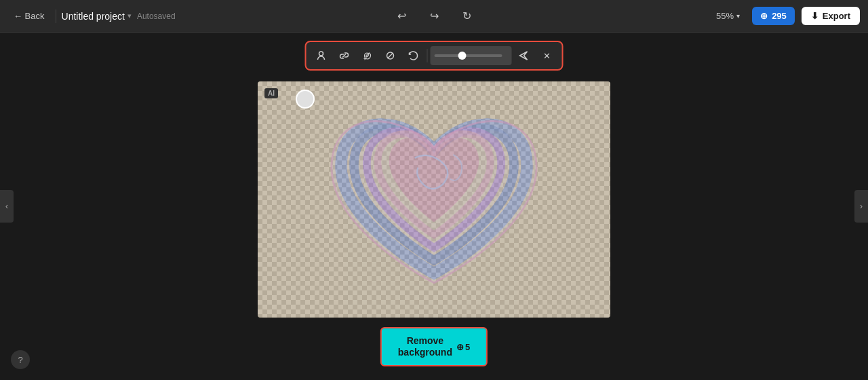 The width and height of the screenshot is (868, 380). What do you see at coordinates (414, 56) in the screenshot?
I see `undo-brush-icon` at bounding box center [414, 56].